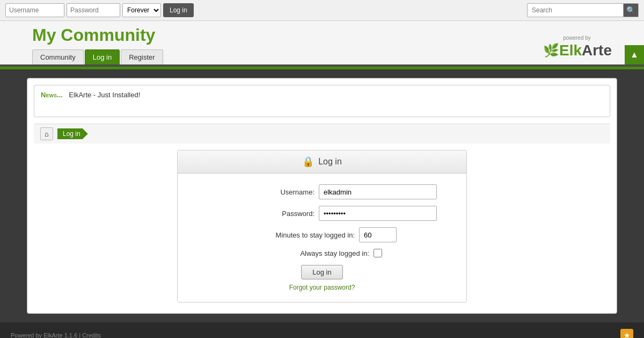 This screenshot has width=644, height=338. I want to click on password-input, so click(93, 10).